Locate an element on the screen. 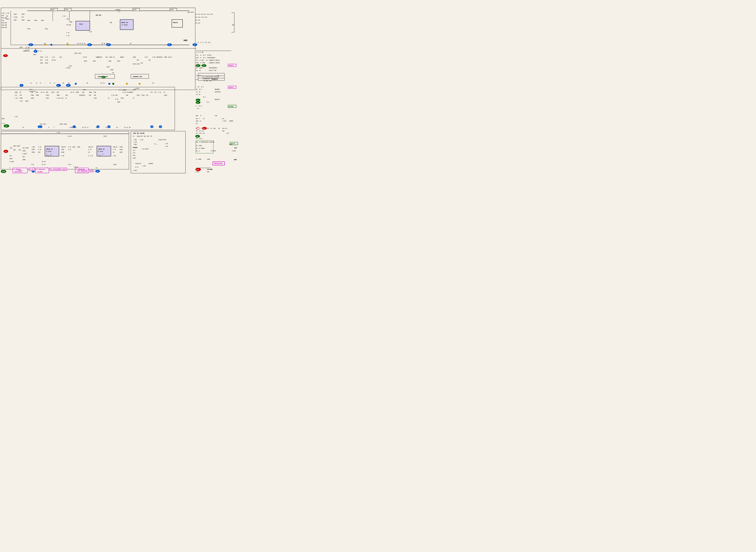  svg-text: 220K 100K is located at coordinates (63, 124).